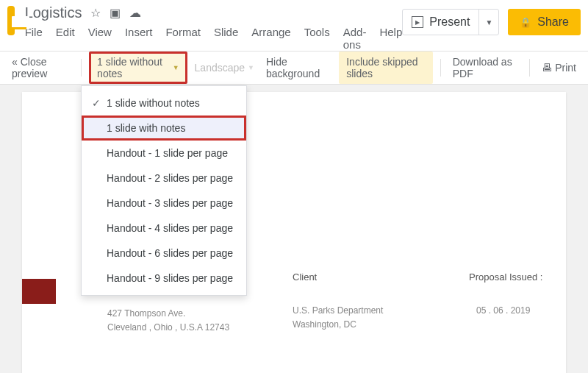 This screenshot has width=588, height=373. I want to click on menu-view: View, so click(100, 38).